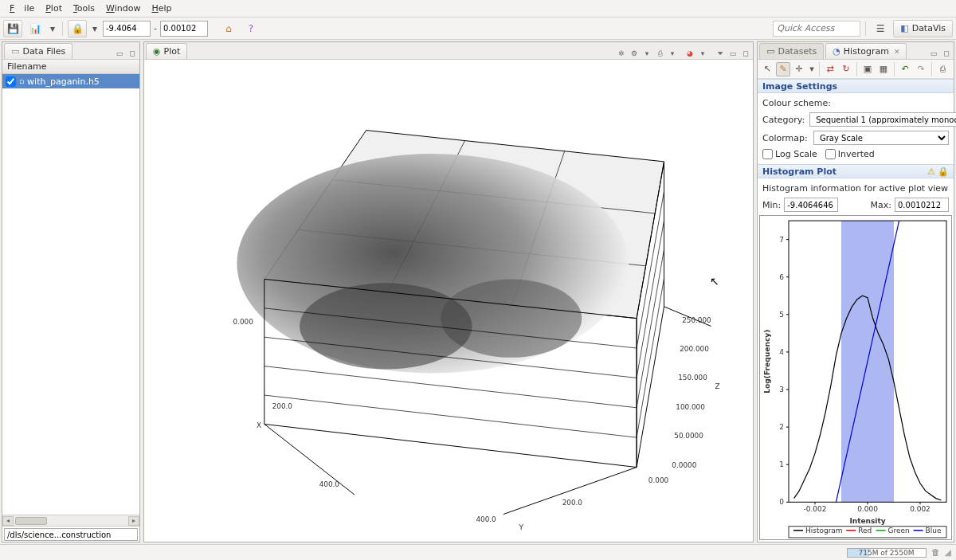 This screenshot has height=560, width=956. Describe the element at coordinates (13, 29) in the screenshot. I see `save-icon: 💾` at that location.